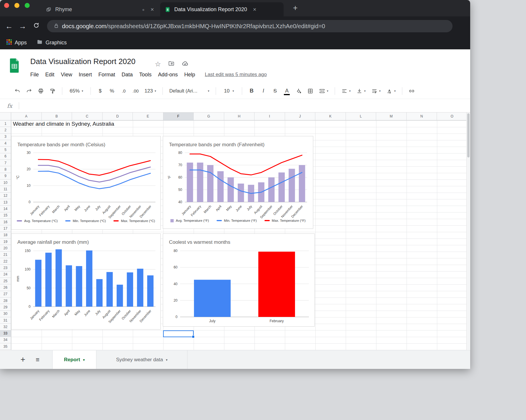  Describe the element at coordinates (346, 91) in the screenshot. I see `horizontal-align-button: ▾` at that location.